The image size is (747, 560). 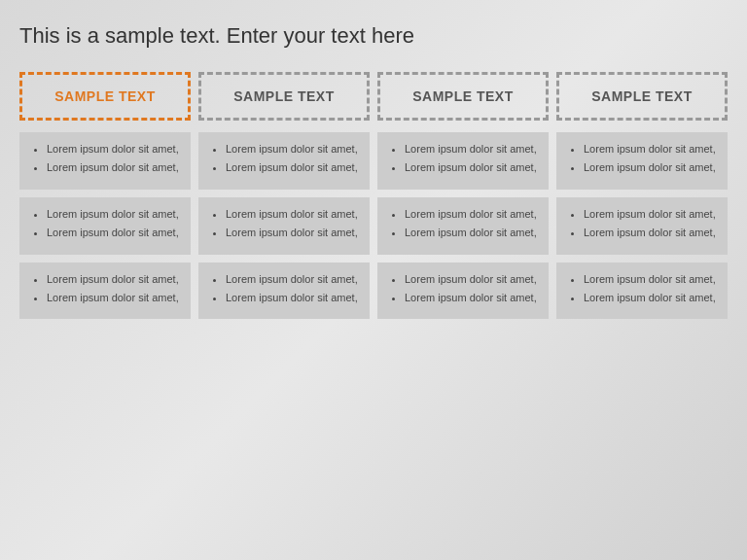 I want to click on column-header-3: SAMPLE TEXT, so click(x=463, y=96).